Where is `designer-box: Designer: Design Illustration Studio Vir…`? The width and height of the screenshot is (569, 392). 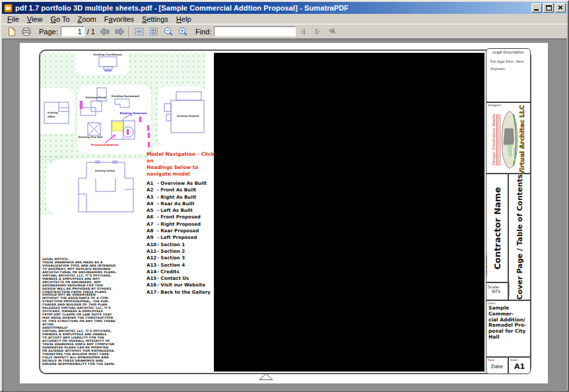 designer-box: Designer: Design Illustration Studio Vir… is located at coordinates (508, 138).